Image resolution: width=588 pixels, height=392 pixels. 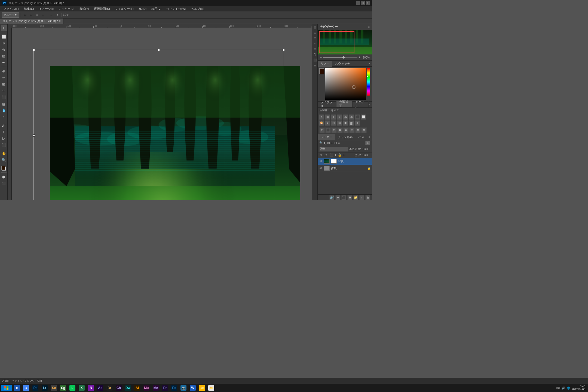 I want to click on 3d-icon: 3D⊕, so click(x=66, y=15).